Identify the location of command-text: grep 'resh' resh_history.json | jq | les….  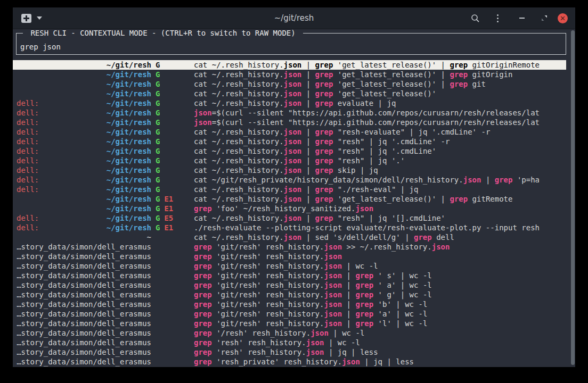
(380, 352).